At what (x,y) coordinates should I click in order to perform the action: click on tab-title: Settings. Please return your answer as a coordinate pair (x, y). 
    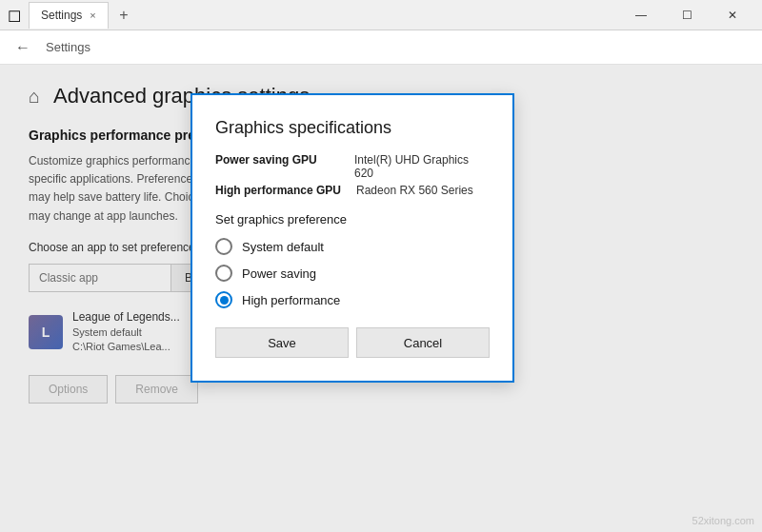
    Looking at the image, I should click on (61, 15).